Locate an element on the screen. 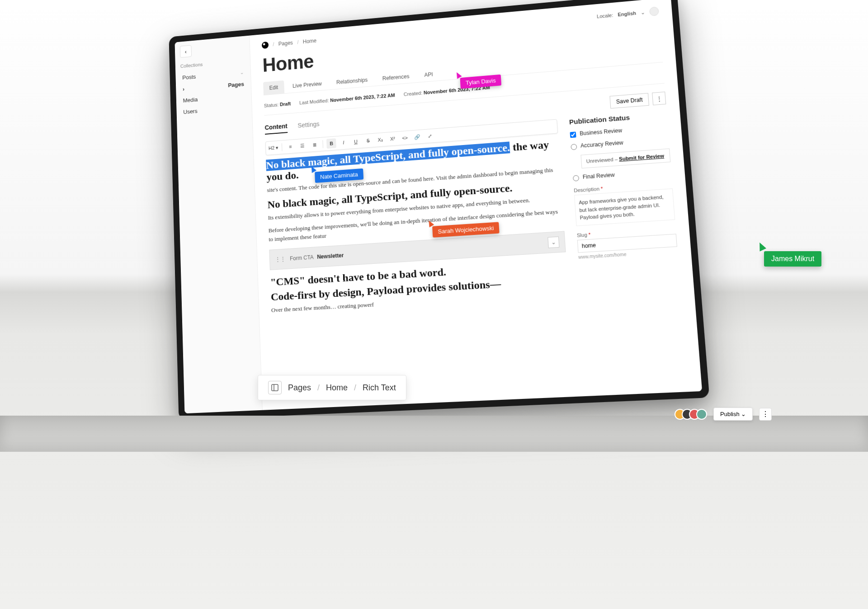  sub-tab-settings: Settings is located at coordinates (308, 126).